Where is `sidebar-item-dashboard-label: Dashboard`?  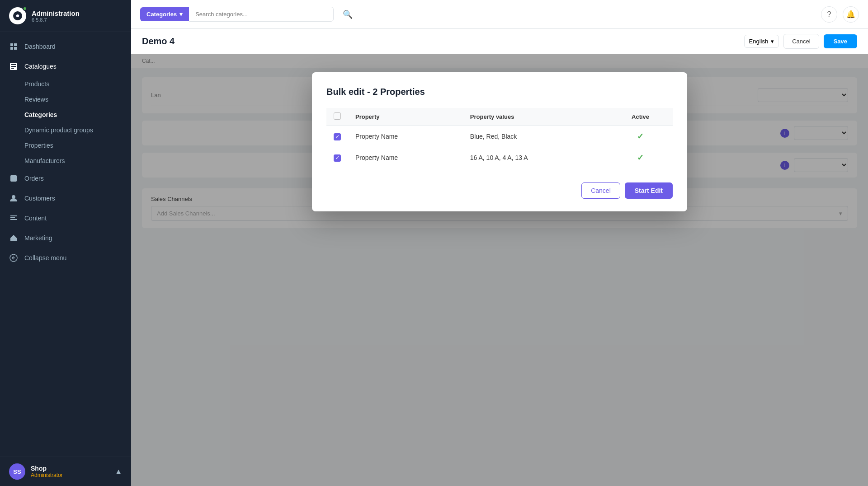 sidebar-item-dashboard-label: Dashboard is located at coordinates (40, 47).